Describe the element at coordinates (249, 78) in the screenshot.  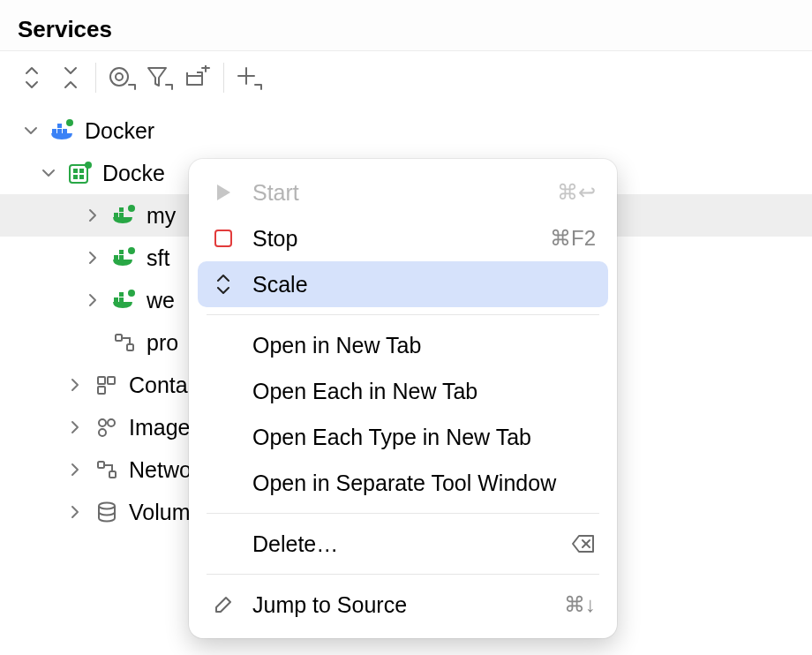
I see `add-button` at that location.